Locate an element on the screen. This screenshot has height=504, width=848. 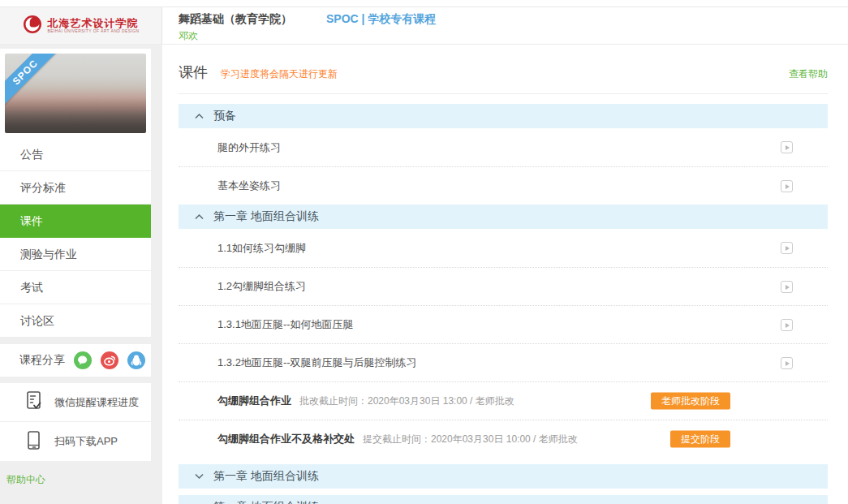
sidebar-item-quizzes-homework: 测验与作业 is located at coordinates (75, 255).